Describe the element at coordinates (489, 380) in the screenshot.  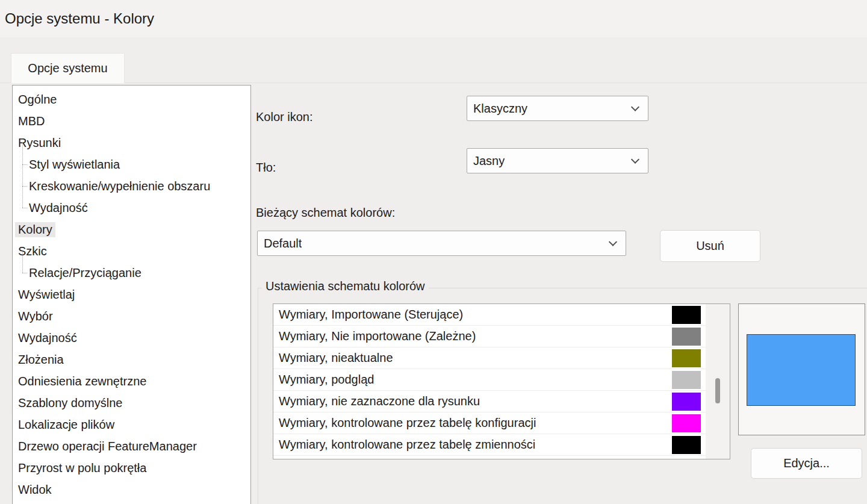
I see `color-scheme-row: Wymiary, podgląd` at that location.